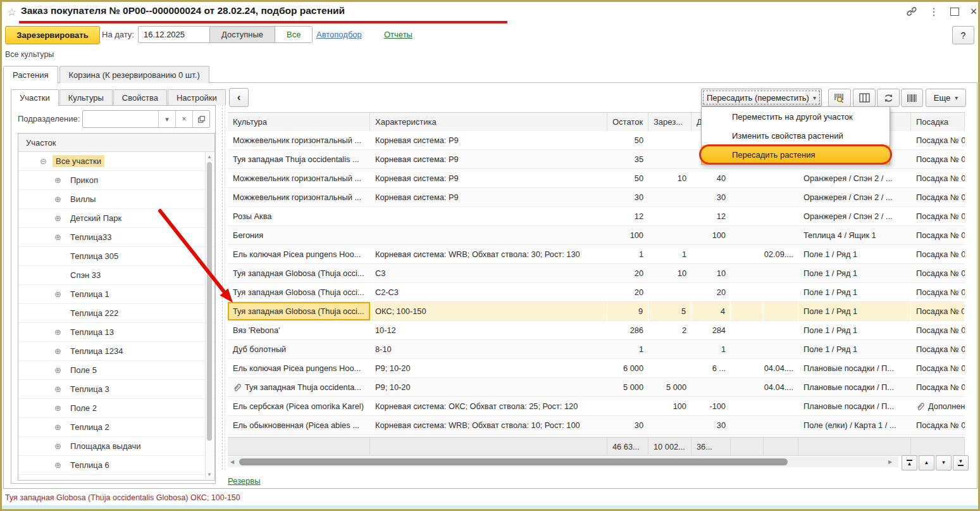 The image size is (980, 511). Describe the element at coordinates (116, 256) in the screenshot. I see `tree-item: Теплица 305` at that location.